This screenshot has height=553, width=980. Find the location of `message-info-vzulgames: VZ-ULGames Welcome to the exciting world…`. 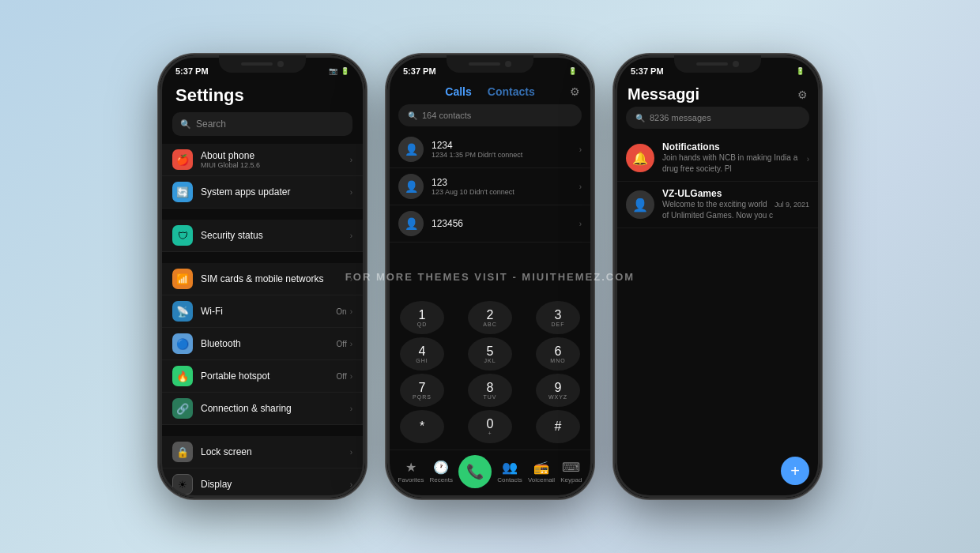

message-info-vzulgames: VZ-ULGames Welcome to the exciting world… is located at coordinates (718, 205).